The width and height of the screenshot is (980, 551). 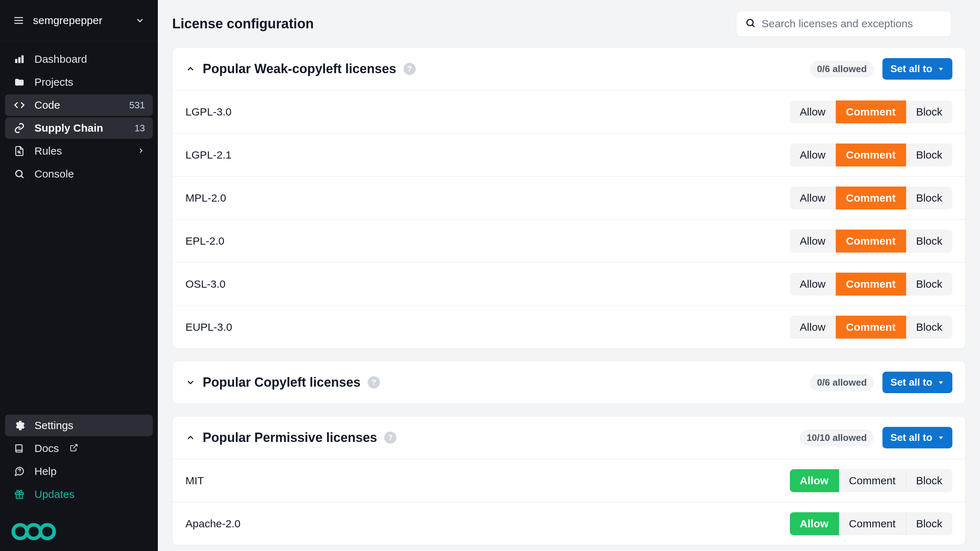 What do you see at coordinates (569, 382) in the screenshot?
I see `section-header: Popular Copyleft licenses?0/6 allowedSet…` at bounding box center [569, 382].